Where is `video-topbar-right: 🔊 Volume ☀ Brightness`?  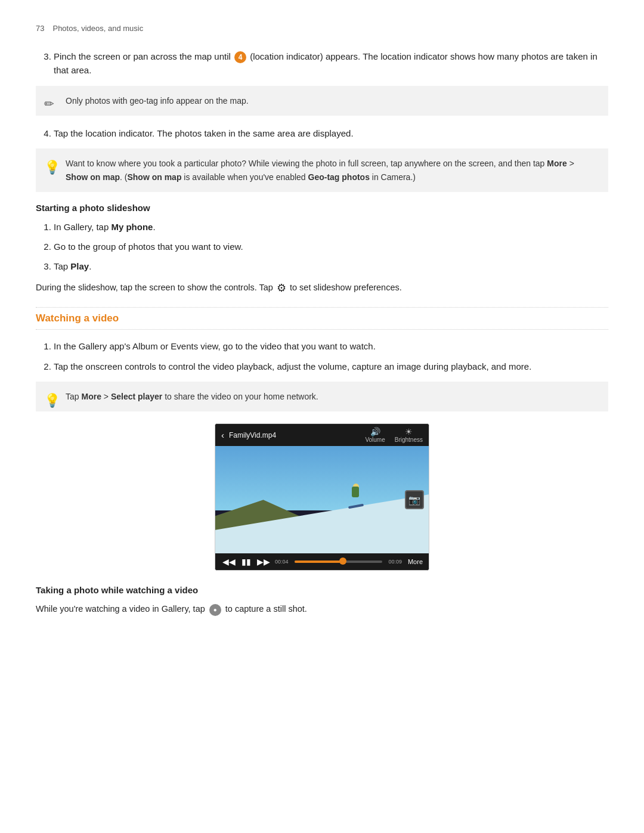
video-topbar-right: 🔊 Volume ☀ Brightness is located at coordinates (394, 435).